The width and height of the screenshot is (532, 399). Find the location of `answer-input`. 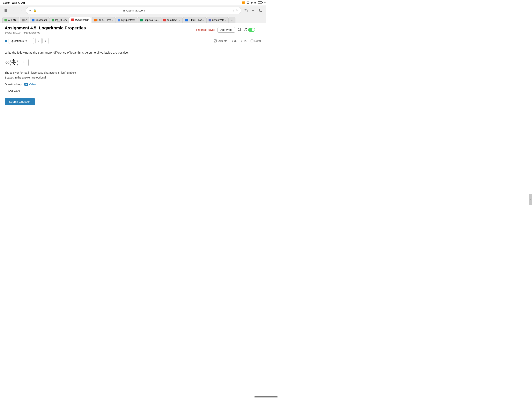

answer-input is located at coordinates (54, 63).